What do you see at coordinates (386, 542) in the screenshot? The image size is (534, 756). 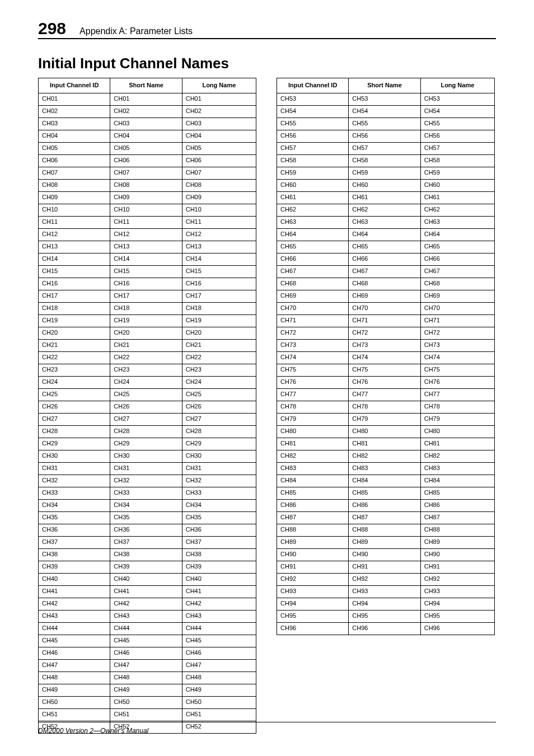 I see `table-row: CH89CH89CH89` at bounding box center [386, 542].